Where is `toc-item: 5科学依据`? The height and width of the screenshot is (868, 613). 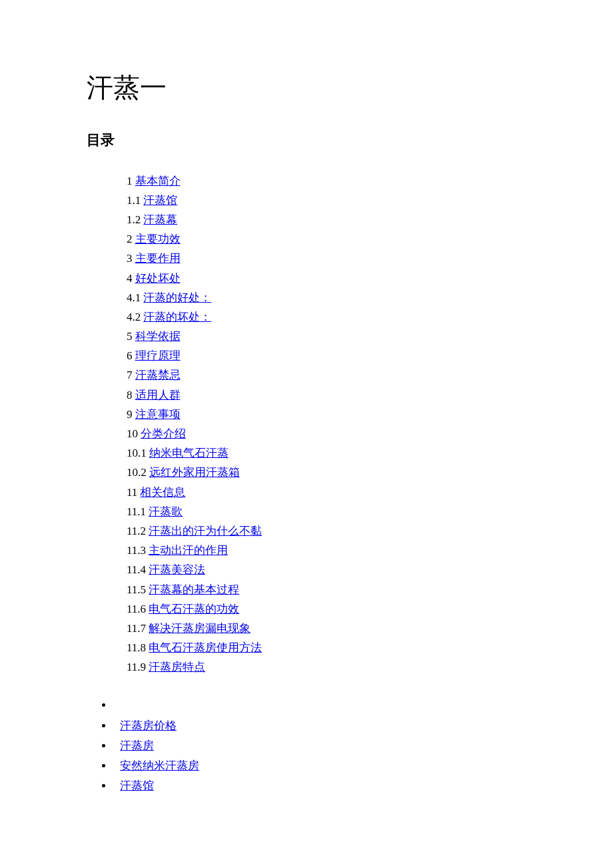 toc-item: 5科学依据 is located at coordinates (326, 336).